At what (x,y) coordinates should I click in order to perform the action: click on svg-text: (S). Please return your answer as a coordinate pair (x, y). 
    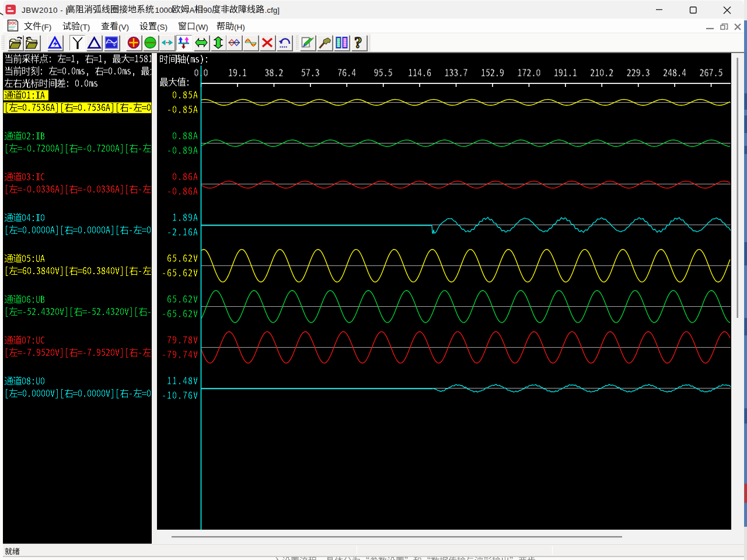
    Looking at the image, I should click on (162, 27).